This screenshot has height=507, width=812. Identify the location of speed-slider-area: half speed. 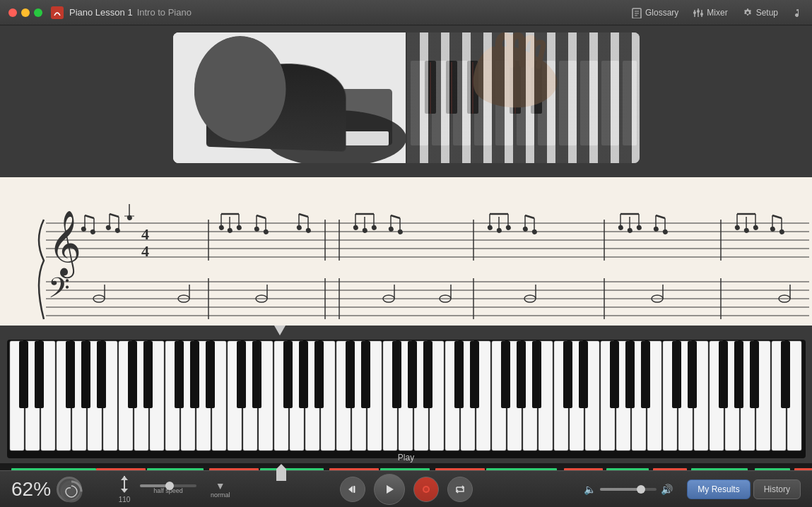
(168, 489).